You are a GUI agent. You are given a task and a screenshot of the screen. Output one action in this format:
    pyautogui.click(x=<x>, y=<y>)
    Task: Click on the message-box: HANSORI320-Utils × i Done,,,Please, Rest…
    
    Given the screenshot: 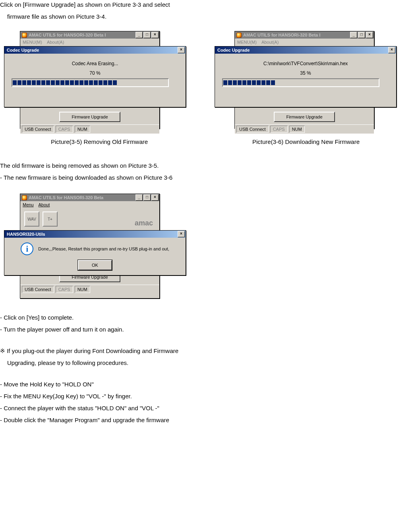 What is the action you would take?
    pyautogui.click(x=95, y=253)
    